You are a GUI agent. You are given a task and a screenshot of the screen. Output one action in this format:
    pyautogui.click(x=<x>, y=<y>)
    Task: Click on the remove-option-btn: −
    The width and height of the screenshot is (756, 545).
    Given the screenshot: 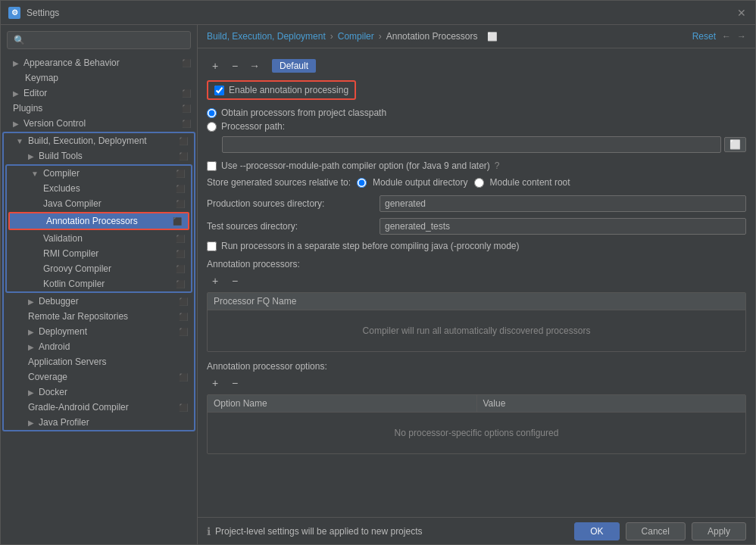 What is the action you would take?
    pyautogui.click(x=235, y=383)
    